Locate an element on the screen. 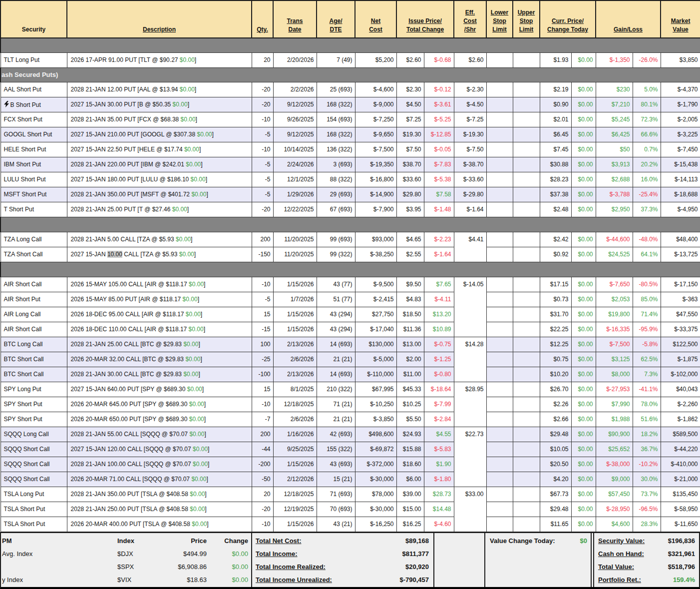 The width and height of the screenshot is (700, 589). cell-total-change: $-2.84 is located at coordinates (439, 419).